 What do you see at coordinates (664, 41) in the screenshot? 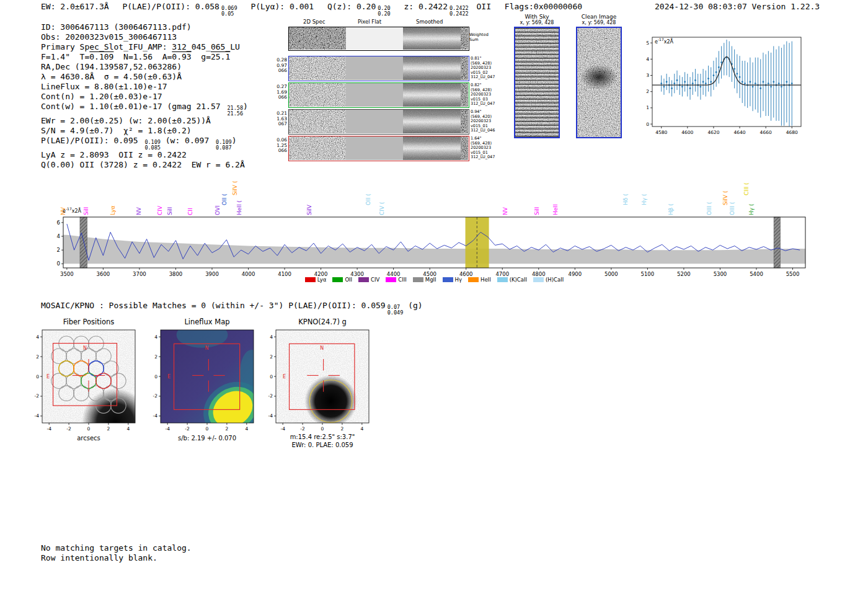
I see `zoom-flux-units-label: e-17x2Å` at bounding box center [664, 41].